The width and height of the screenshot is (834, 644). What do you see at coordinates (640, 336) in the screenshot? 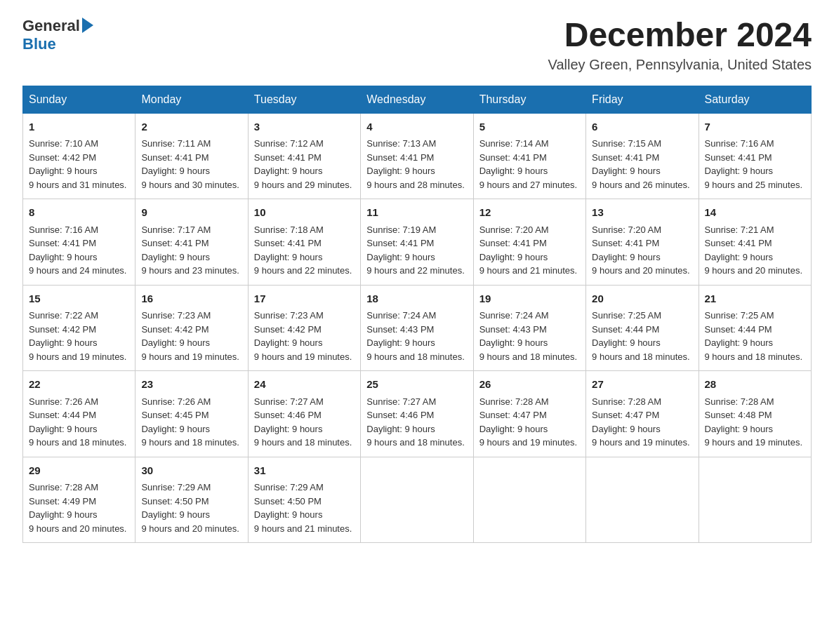
I see `day-info: Sunrise: 7:25 AMSunset: 4:44 PMDaylight:…` at bounding box center [640, 336].